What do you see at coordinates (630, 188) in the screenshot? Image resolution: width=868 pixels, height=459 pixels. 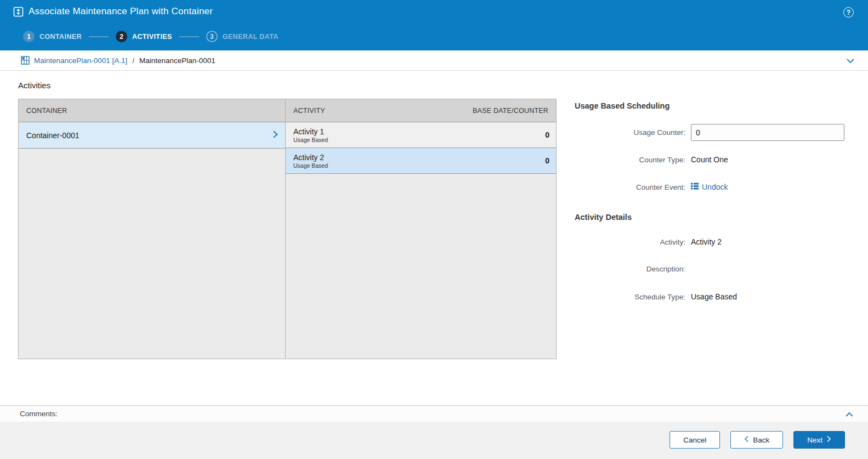 I see `counter-event-label: Counter Event:` at bounding box center [630, 188].